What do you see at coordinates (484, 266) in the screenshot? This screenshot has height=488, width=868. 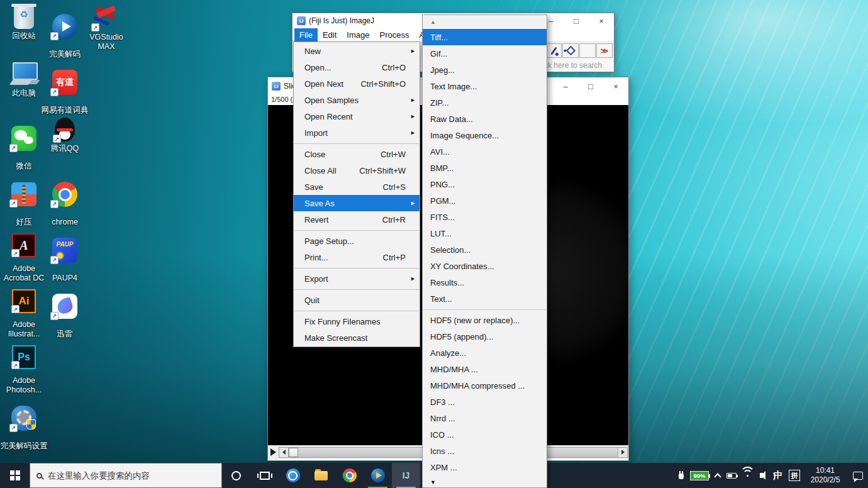 I see `save-as-menu-item: XY Coordinates...` at bounding box center [484, 266].